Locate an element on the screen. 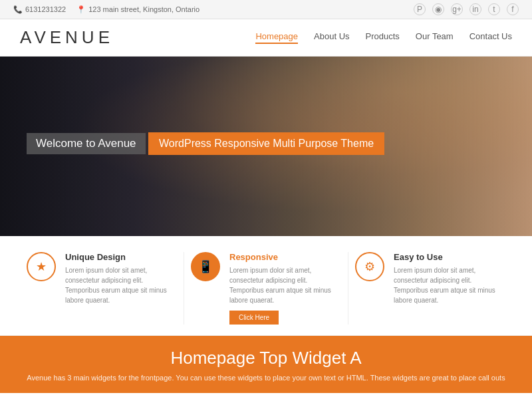  feature-unique-desc: Lorem ipsum dolor sit amet, consectetur … is located at coordinates (121, 285).